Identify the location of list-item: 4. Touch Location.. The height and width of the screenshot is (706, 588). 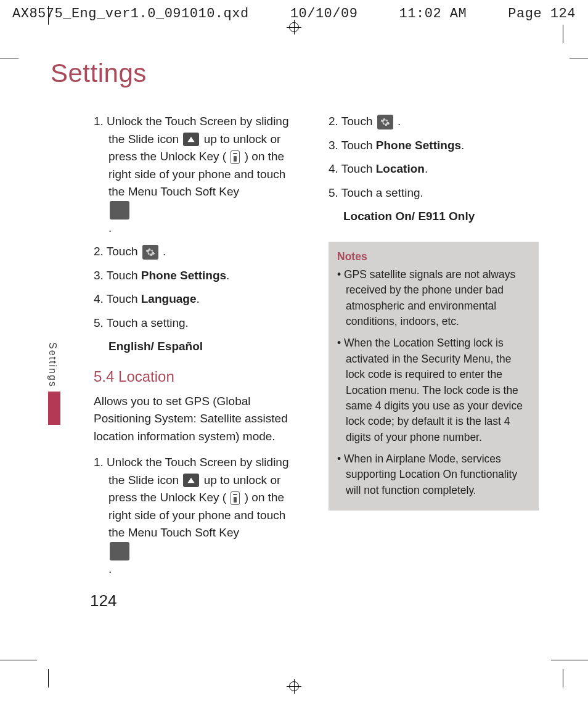
(434, 169).